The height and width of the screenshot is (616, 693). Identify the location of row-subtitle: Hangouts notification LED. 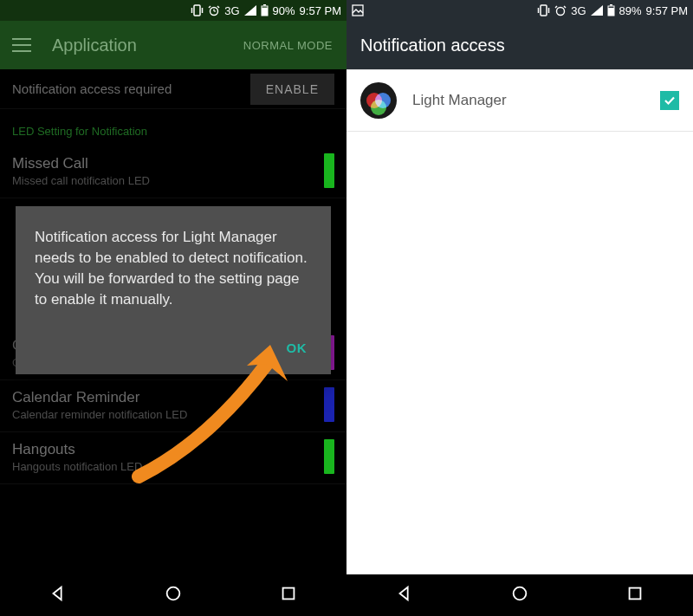
(173, 466).